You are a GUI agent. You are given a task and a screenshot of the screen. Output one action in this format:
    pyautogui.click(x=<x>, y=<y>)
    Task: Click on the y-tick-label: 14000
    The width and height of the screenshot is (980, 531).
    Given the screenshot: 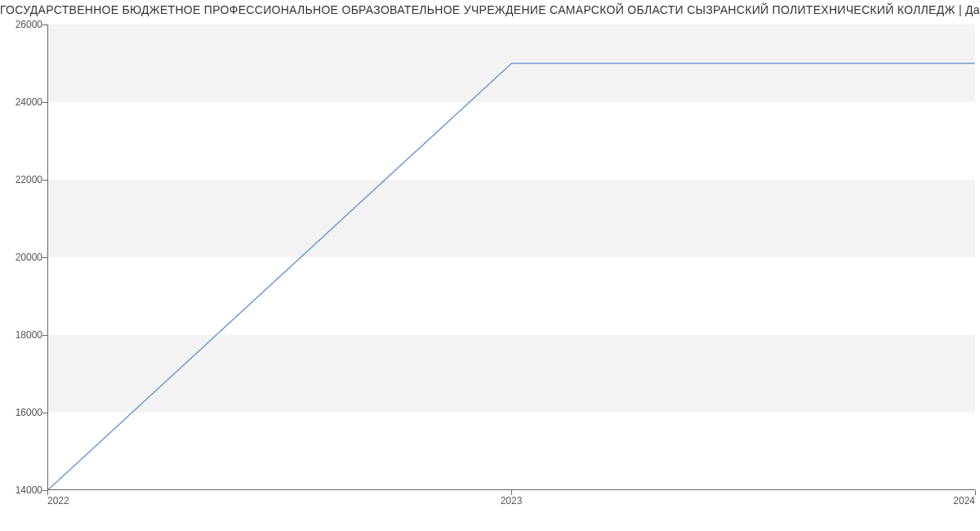 What is the action you would take?
    pyautogui.click(x=22, y=490)
    